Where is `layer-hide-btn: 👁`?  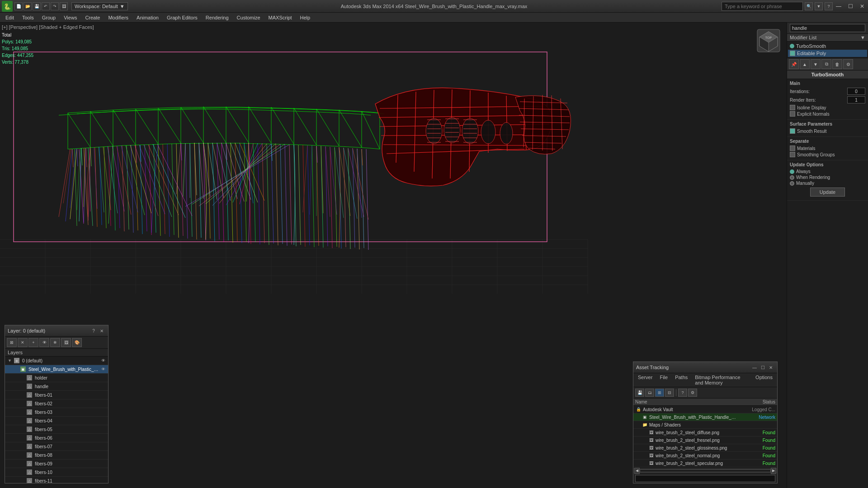
layer-hide-btn: 👁 is located at coordinates (44, 343).